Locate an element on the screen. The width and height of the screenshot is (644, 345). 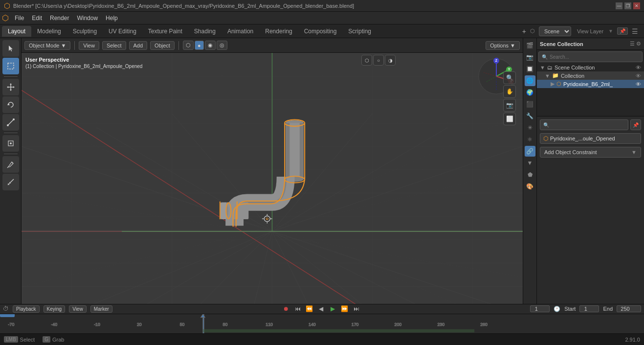
viewport-overlay-options: ○ is located at coordinates (378, 60).